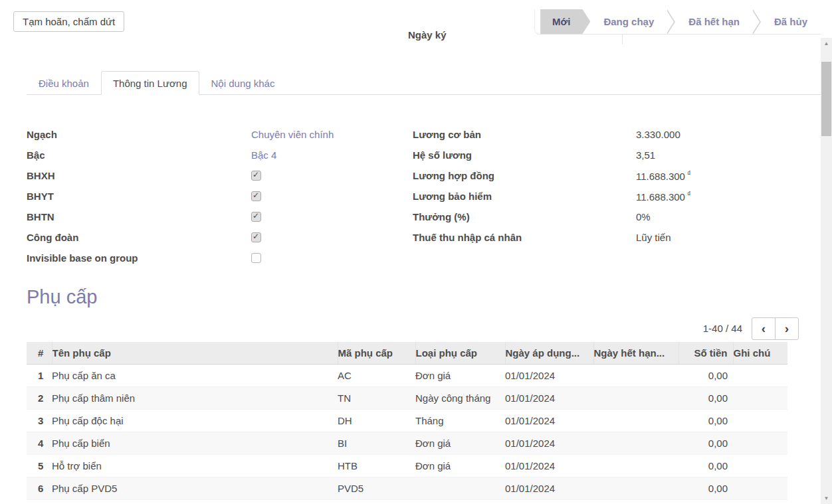 The width and height of the screenshot is (832, 504). I want to click on field-label: BHTN, so click(139, 216).